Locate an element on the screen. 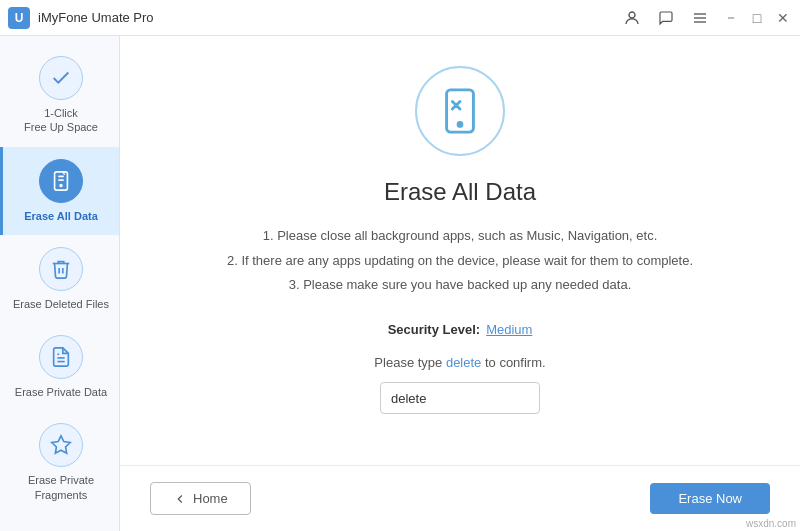  menu-icon is located at coordinates (700, 18).